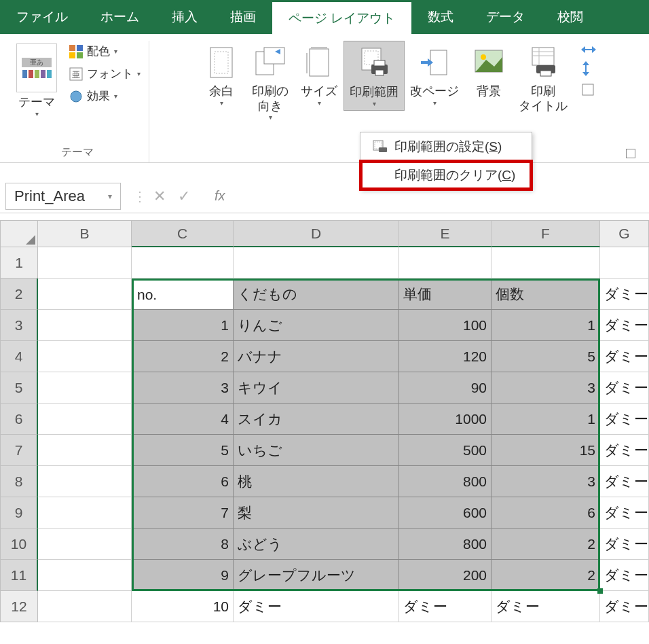  What do you see at coordinates (110, 196) in the screenshot?
I see `chevron-down-icon: ▾` at bounding box center [110, 196].